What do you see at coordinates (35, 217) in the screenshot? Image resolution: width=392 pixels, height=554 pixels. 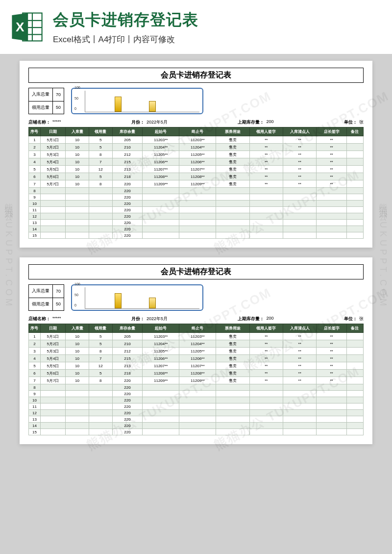 I see `cell: 12` at bounding box center [35, 217].